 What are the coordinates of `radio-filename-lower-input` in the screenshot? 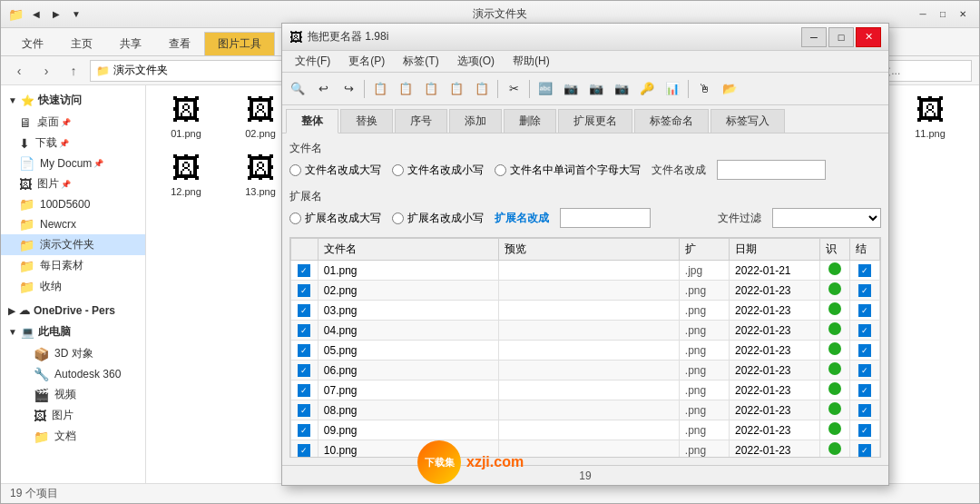 It's located at (397, 171).